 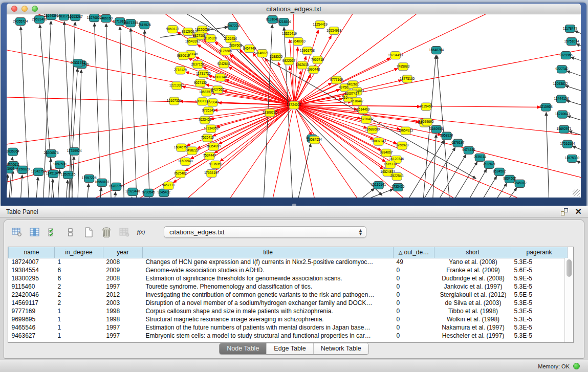 What do you see at coordinates (426, 106) in the screenshot?
I see `selected-node: 9115460` at bounding box center [426, 106].